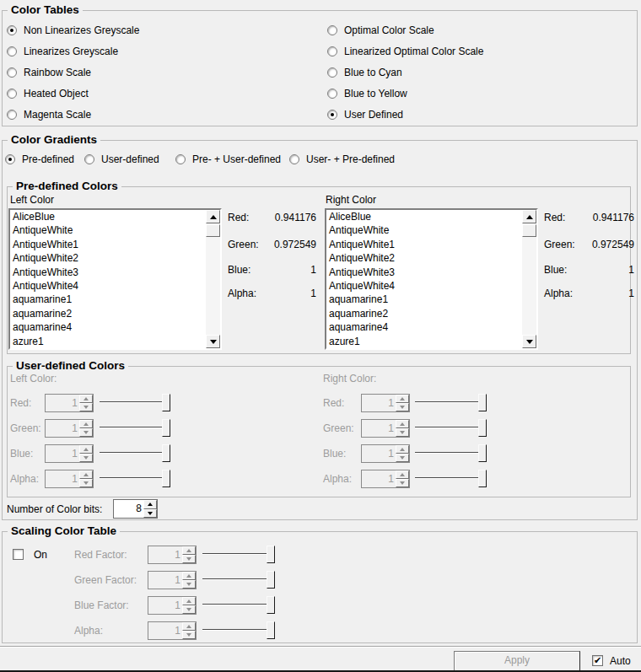  What do you see at coordinates (73, 30) in the screenshot?
I see `radio-non-linearizes-greyscale: Non Linearizes Greyscale` at bounding box center [73, 30].